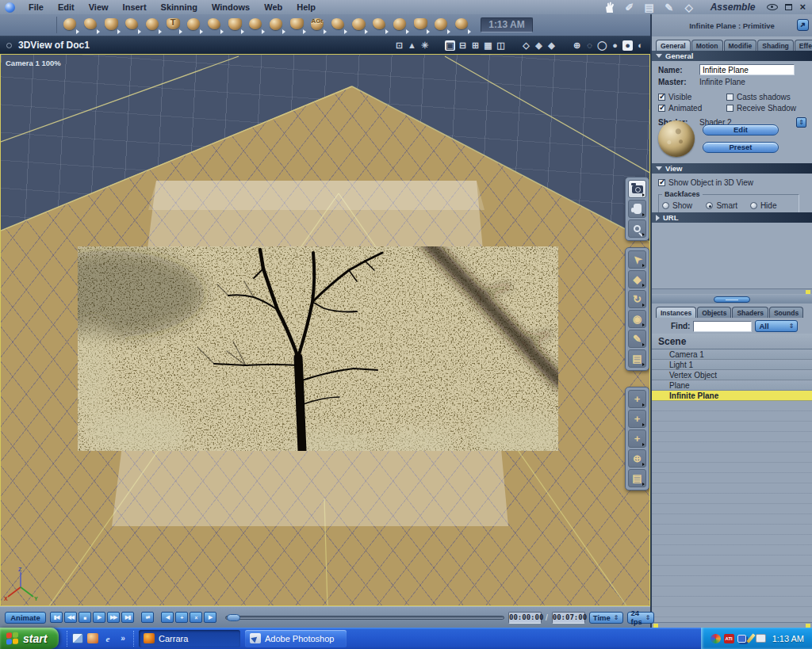 This screenshot has height=649, width=812. What do you see at coordinates (91, 25) in the screenshot?
I see `vertex-object-tool-icon` at bounding box center [91, 25].